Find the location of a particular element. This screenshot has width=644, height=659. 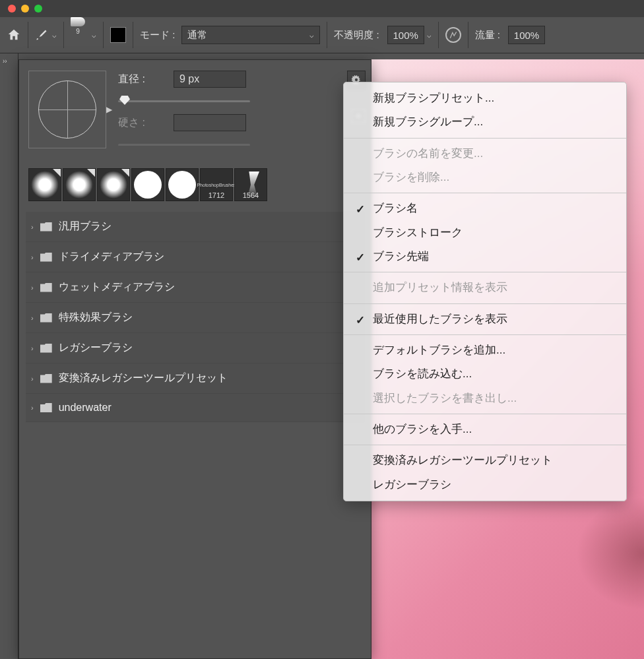

recent-brush-thumb: PhotoshopBrushes1712 is located at coordinates (216, 185).